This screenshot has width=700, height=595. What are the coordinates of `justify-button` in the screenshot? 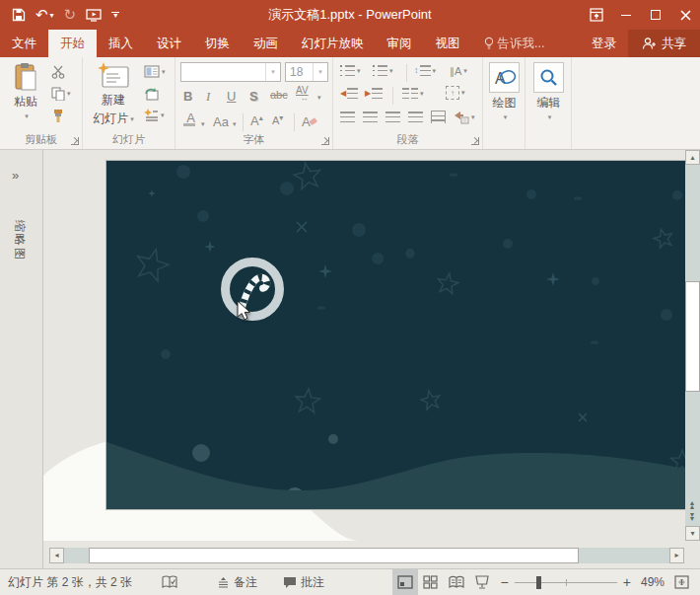 It's located at (416, 116).